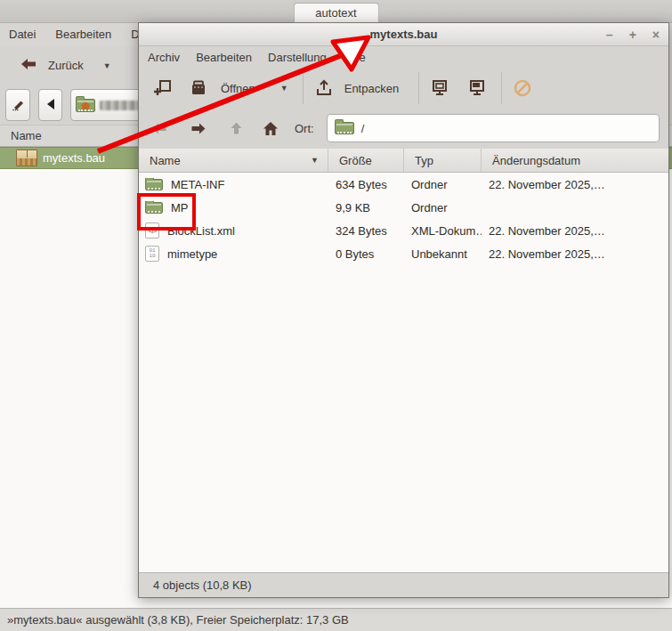 The height and width of the screenshot is (631, 672). I want to click on maximize-button: +, so click(633, 35).